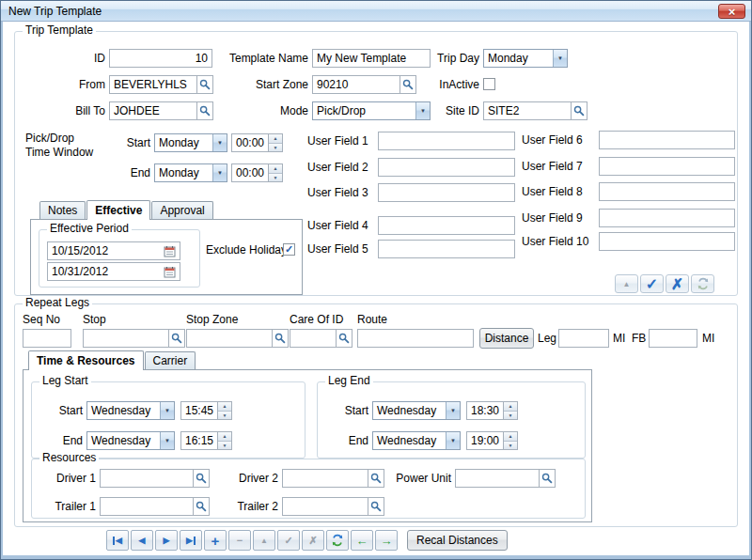 Image resolution: width=752 pixels, height=560 pixels. What do you see at coordinates (114, 272) in the screenshot?
I see `effective-to-date-input: 10/31/2012` at bounding box center [114, 272].